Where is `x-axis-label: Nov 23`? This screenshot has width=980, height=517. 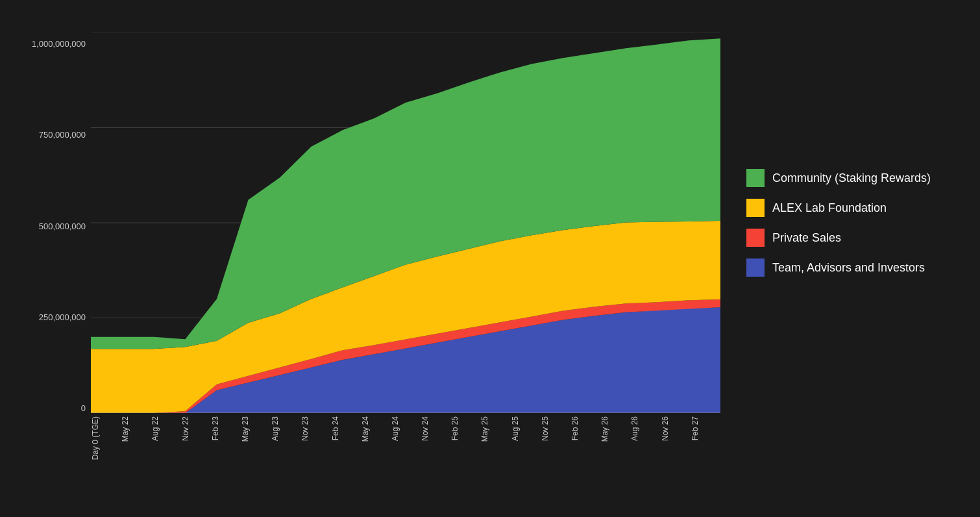 x-axis-label: Nov 23 is located at coordinates (315, 429).